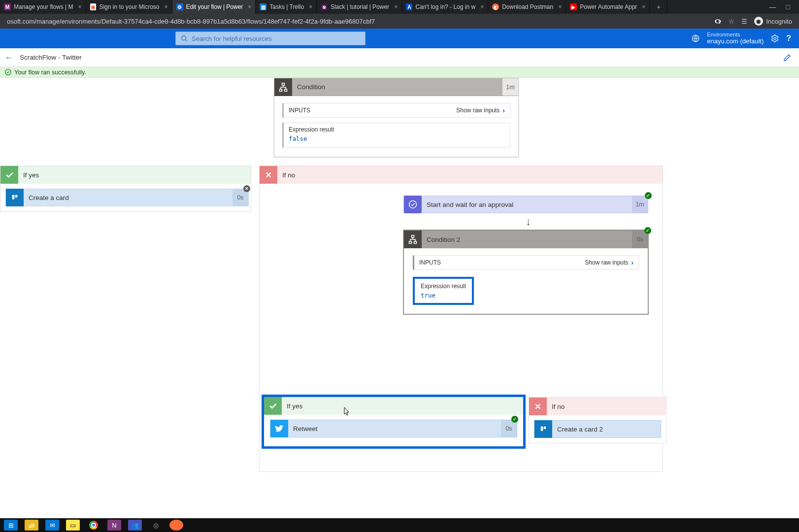 This screenshot has height=532, width=799. I want to click on if-yes-branch-2: If yes Retweet 0s ✓, so click(394, 422).